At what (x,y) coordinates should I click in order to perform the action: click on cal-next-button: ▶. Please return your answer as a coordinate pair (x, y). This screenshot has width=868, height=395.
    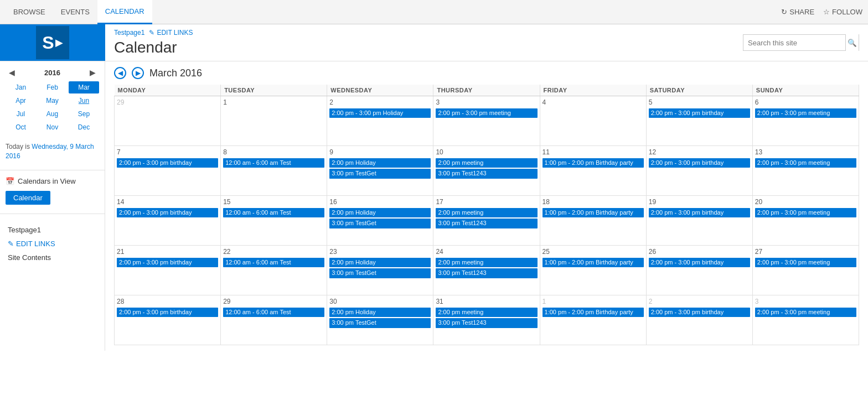
    Looking at the image, I should click on (138, 73).